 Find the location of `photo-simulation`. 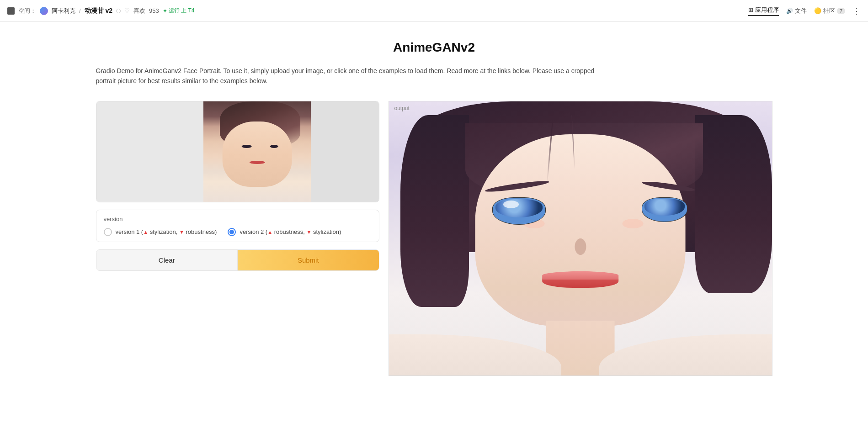

photo-simulation is located at coordinates (257, 152).